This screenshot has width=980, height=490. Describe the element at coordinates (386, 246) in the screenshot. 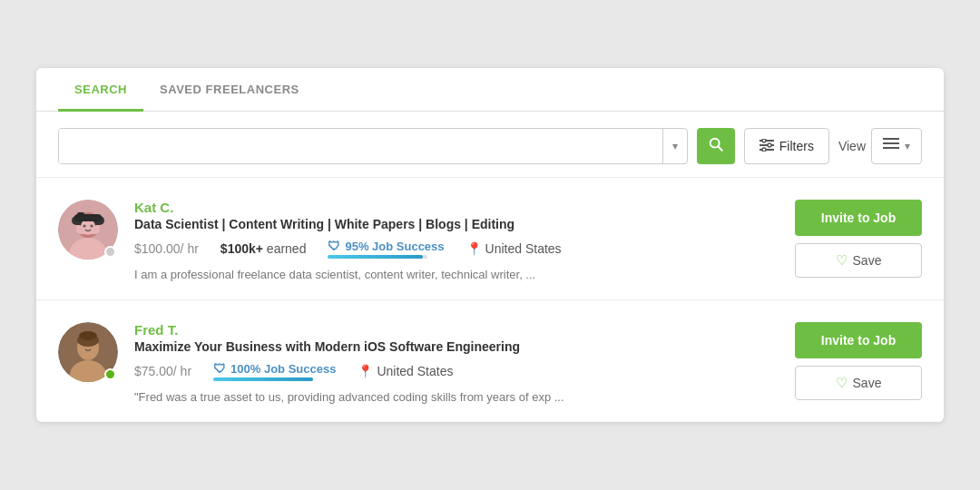

I see `job-success-badge-kat: 🛡 95% Job Success` at that location.